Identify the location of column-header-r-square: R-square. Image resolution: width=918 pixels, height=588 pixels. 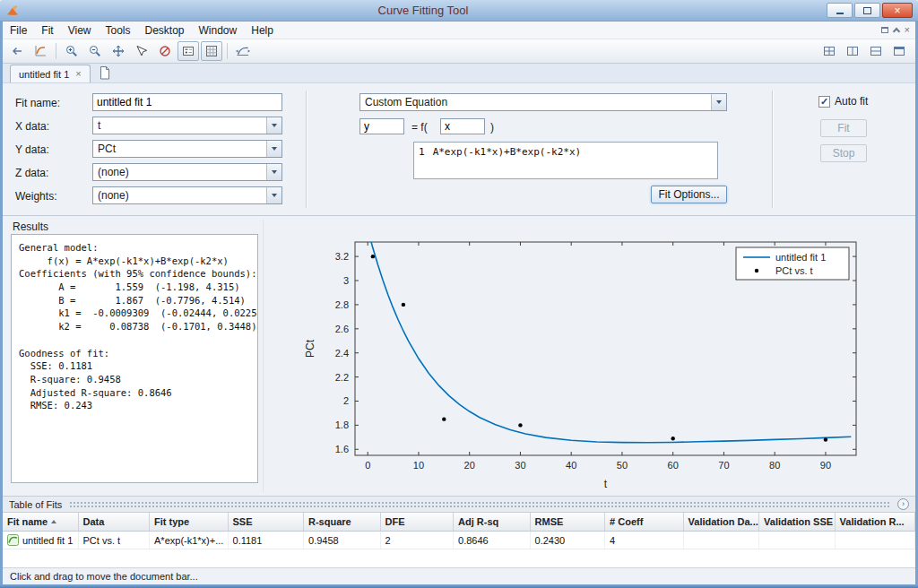
(342, 522).